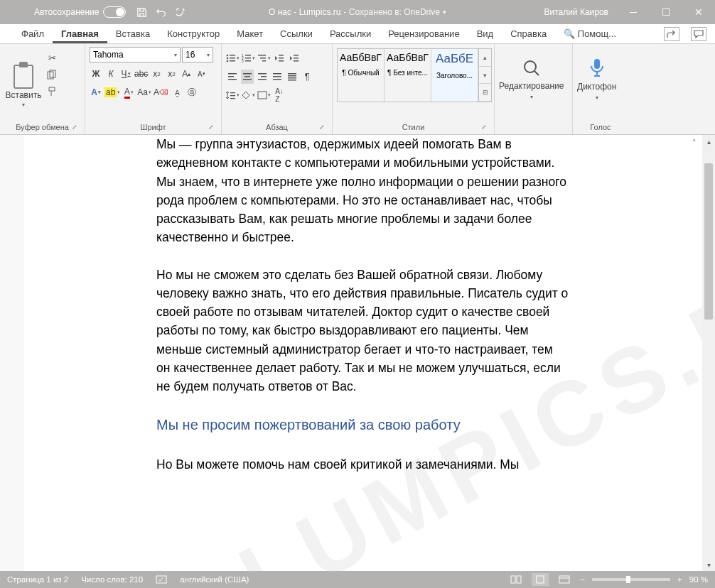  Describe the element at coordinates (709, 141) in the screenshot. I see `scroll-up-icon: ▴` at that location.